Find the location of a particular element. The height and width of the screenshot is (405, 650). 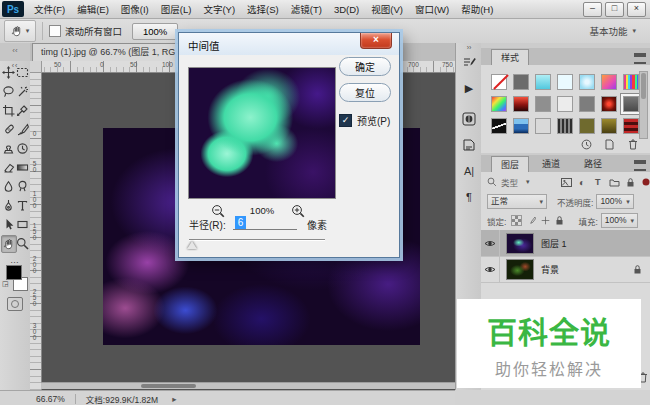

radius-input: 6 is located at coordinates (240, 222).